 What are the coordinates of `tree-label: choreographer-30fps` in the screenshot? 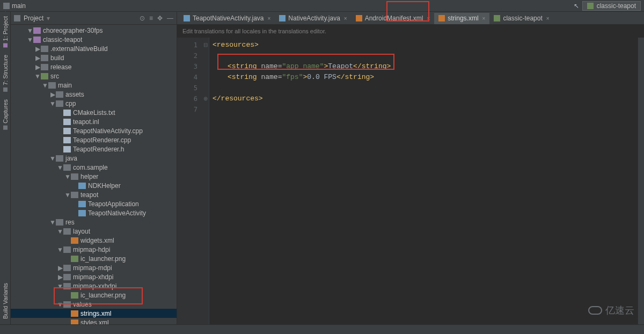 It's located at (73, 31).